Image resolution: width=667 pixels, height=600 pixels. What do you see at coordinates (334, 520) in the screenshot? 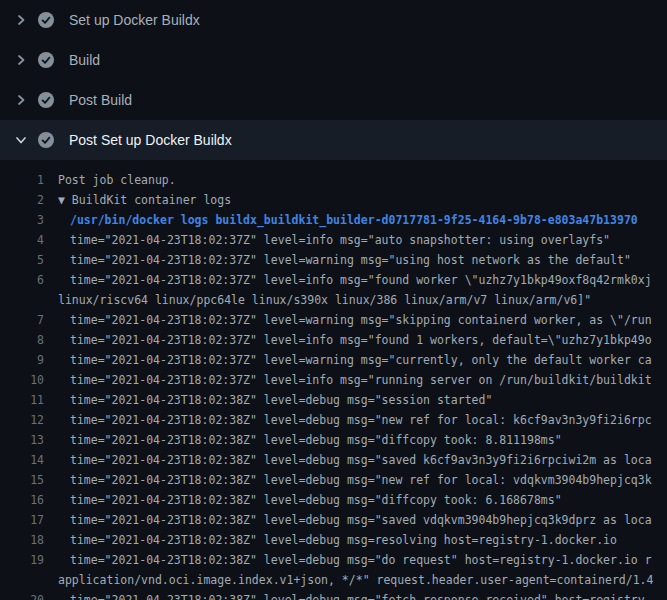
I see `log-line: 17time="2021-04-23T18:02:38Z" level=debu…` at bounding box center [334, 520].